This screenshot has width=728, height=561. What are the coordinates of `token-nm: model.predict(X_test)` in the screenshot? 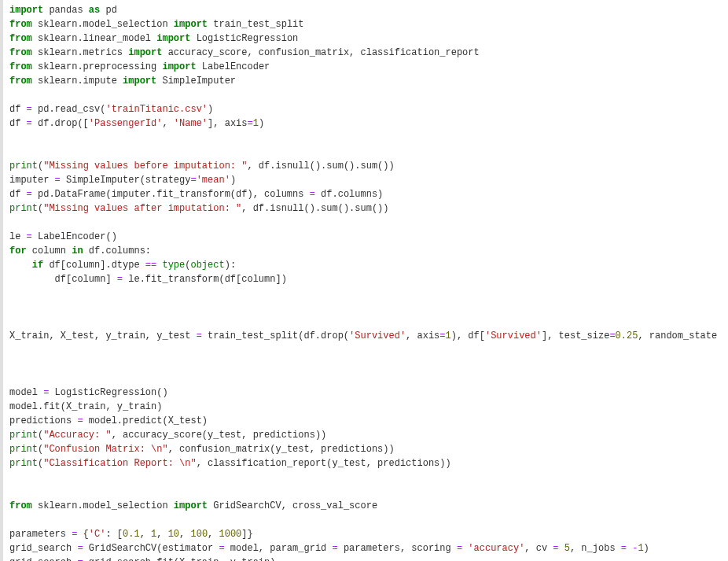 It's located at (145, 421).